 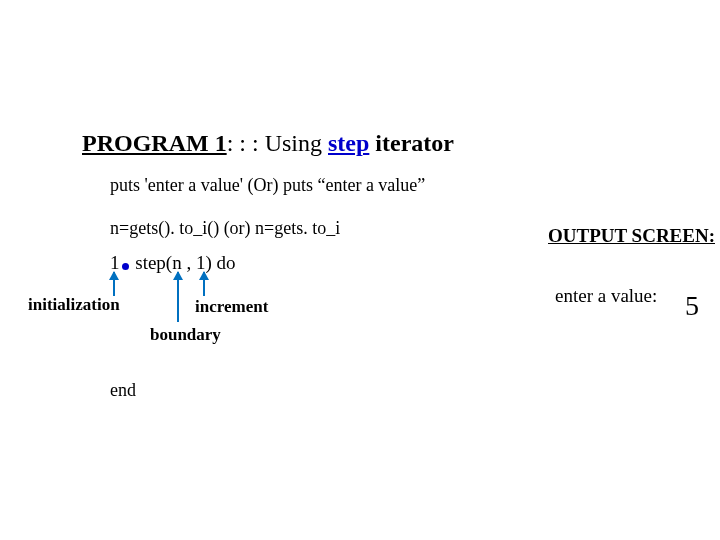 I want to click on label-increment: increment, so click(x=232, y=307).